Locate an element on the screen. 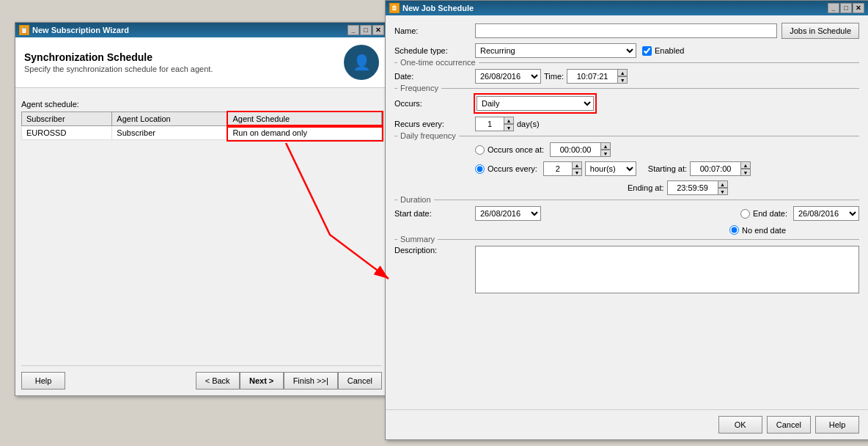 This screenshot has width=868, height=446. wizard-heading: Synchronization Schedule is located at coordinates (119, 57).